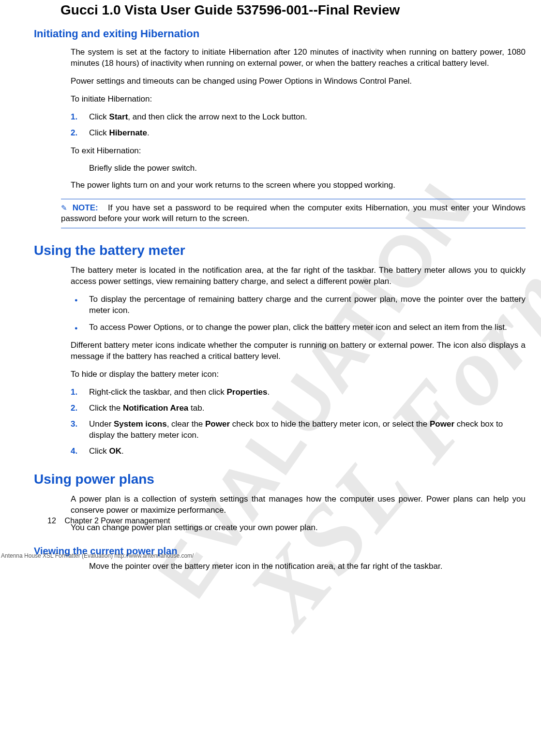 The height and width of the screenshot is (756, 541). Describe the element at coordinates (97, 556) in the screenshot. I see `eval-footer: Antenna House XSL Formatter (Evaluation)…` at that location.